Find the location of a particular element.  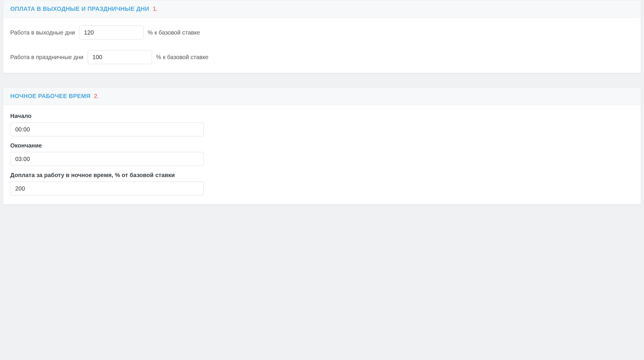

annotation-marker: 2. is located at coordinates (97, 96).